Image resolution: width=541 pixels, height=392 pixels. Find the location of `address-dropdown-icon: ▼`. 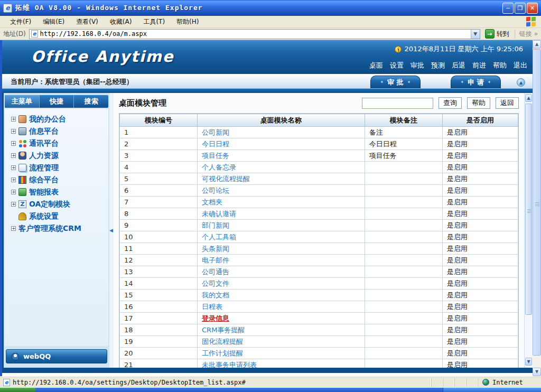

address-dropdown-icon: ▼ is located at coordinates (475, 34).